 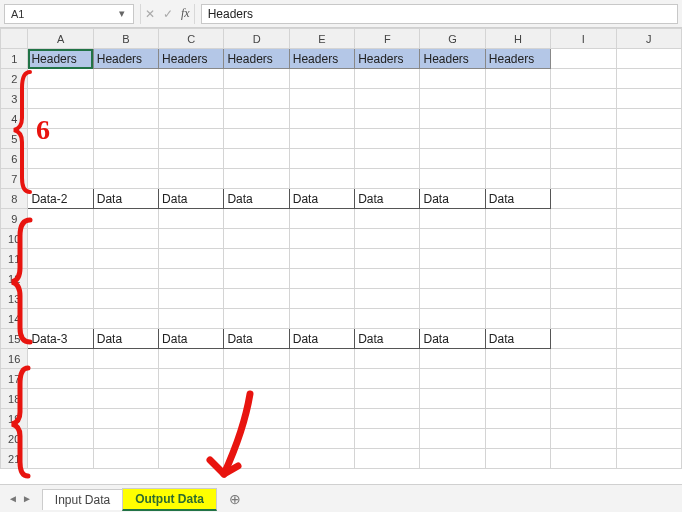 I want to click on cell-J9, so click(x=649, y=219).